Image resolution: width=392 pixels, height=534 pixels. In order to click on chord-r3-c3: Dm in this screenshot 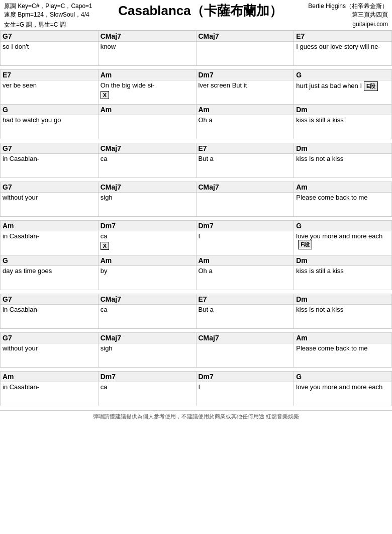, I will do `click(343, 149)`.